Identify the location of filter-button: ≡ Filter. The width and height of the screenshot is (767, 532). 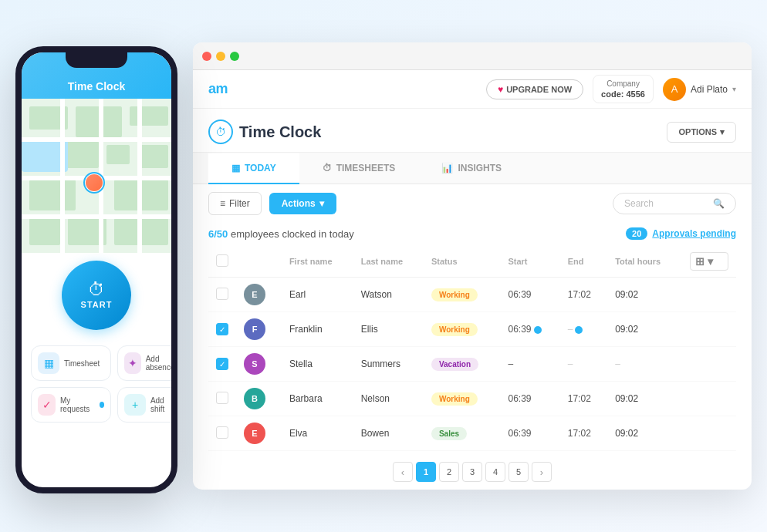
(235, 204).